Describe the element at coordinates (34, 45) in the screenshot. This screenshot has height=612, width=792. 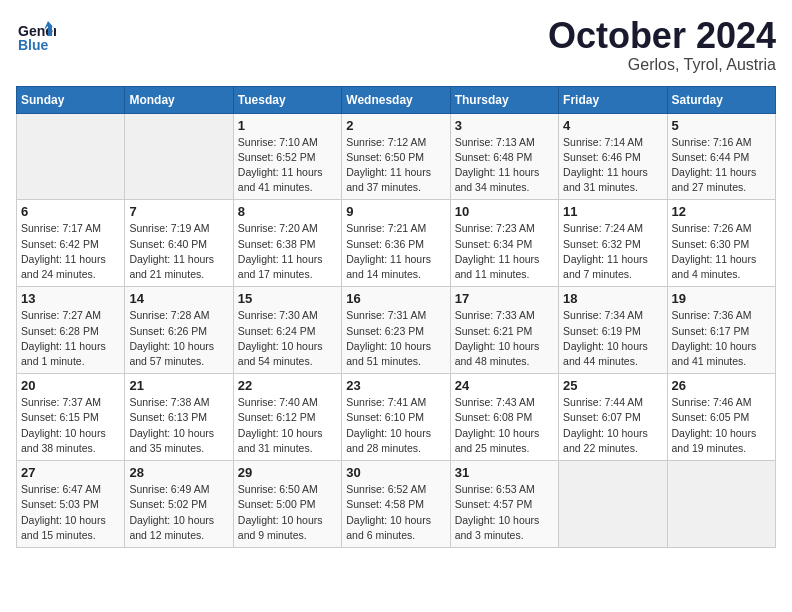
I see `svg-text: Blue` at that location.